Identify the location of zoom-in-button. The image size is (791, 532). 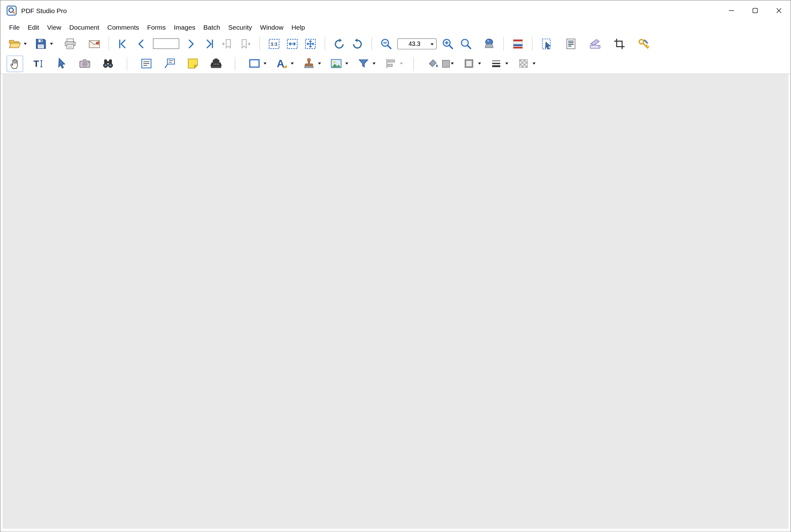
(448, 44).